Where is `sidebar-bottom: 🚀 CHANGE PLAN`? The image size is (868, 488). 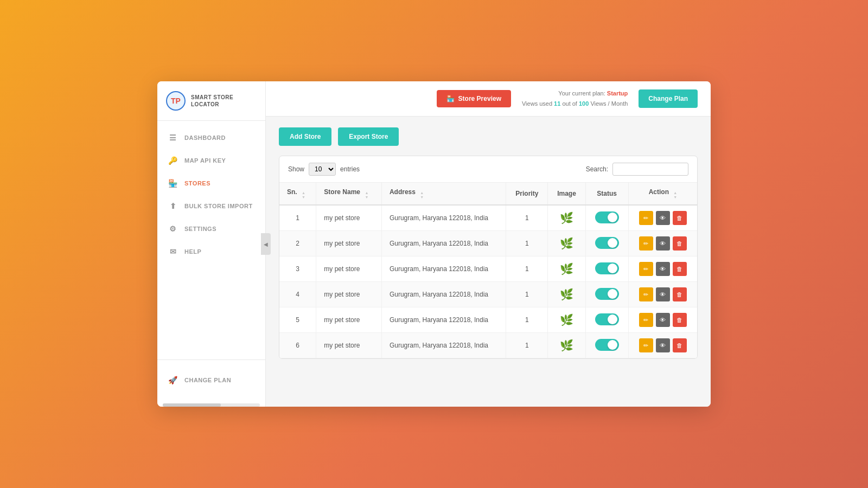
sidebar-bottom: 🚀 CHANGE PLAN is located at coordinates (212, 380).